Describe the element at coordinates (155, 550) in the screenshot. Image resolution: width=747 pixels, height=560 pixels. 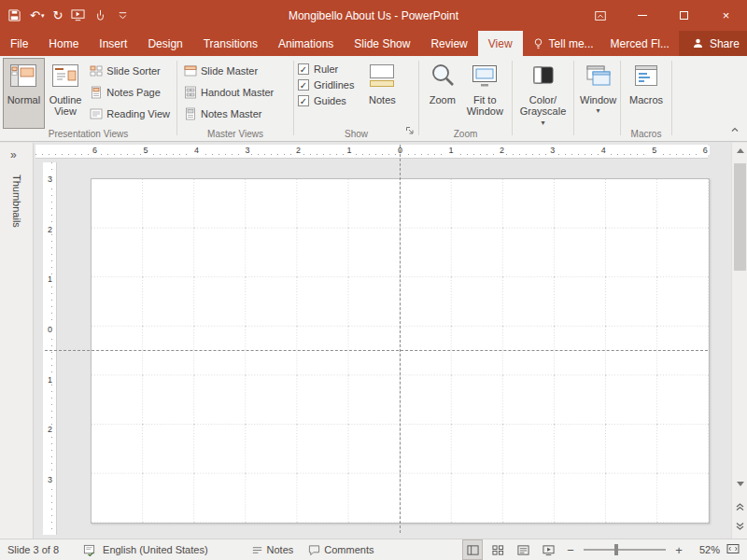
I see `language-button: English (United States)` at that location.